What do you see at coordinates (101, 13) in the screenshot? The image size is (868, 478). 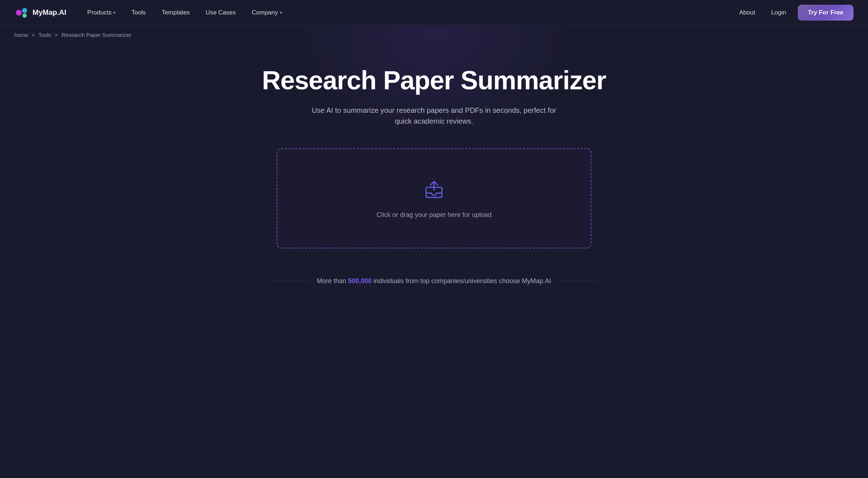 I see `nav-products: Products ▾` at bounding box center [101, 13].